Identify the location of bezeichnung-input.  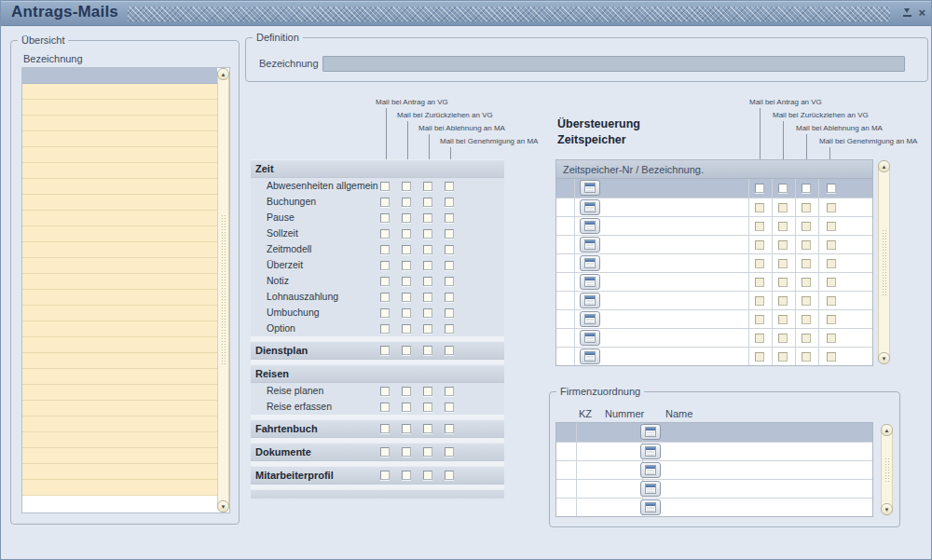
(613, 63).